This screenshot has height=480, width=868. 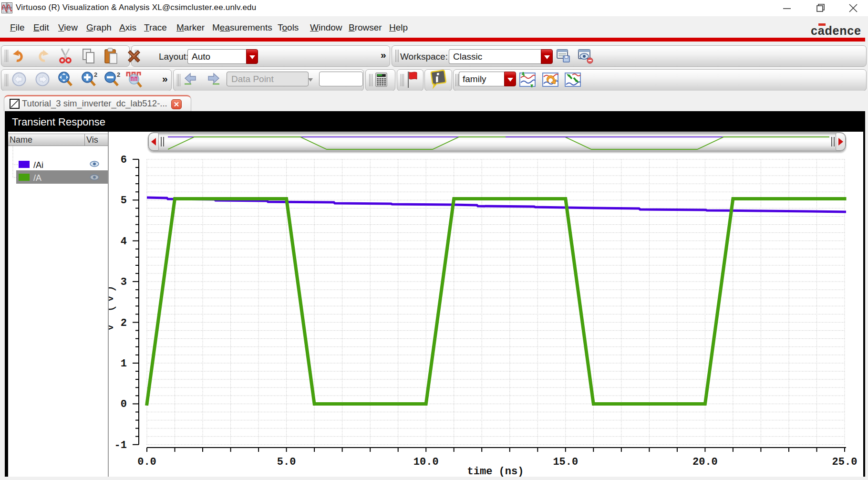 I want to click on svg-text: 1, so click(x=124, y=364).